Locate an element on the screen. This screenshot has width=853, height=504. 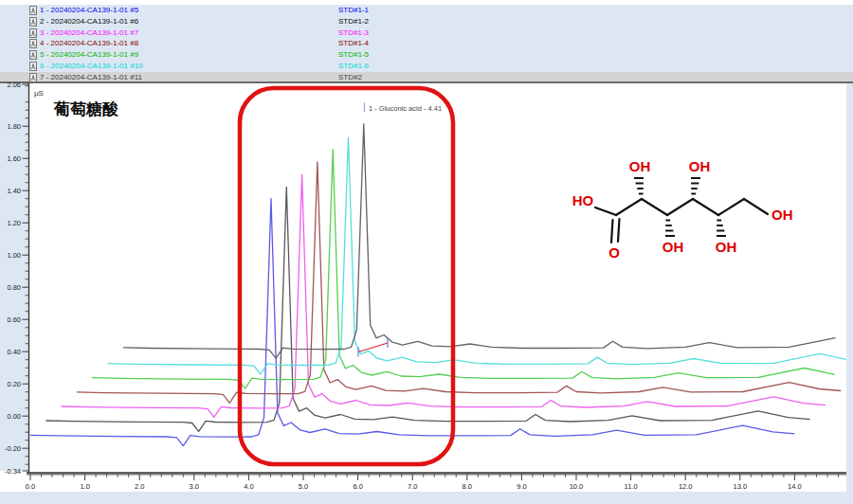
svg-text: 10.0 is located at coordinates (576, 487).